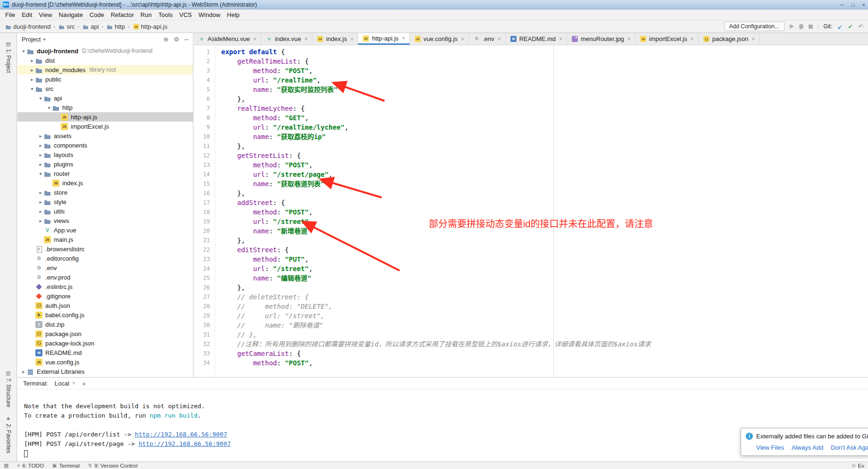 Image resolution: width=868 pixels, height=469 pixels. Describe the element at coordinates (185, 444) in the screenshot. I see `terminal-link: http://192.168.66.56:9007` at that location.